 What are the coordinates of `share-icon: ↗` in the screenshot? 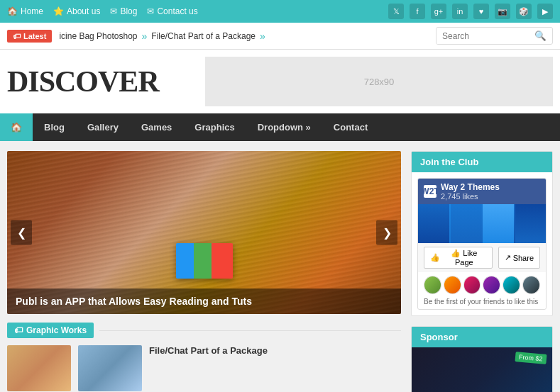 It's located at (508, 258).